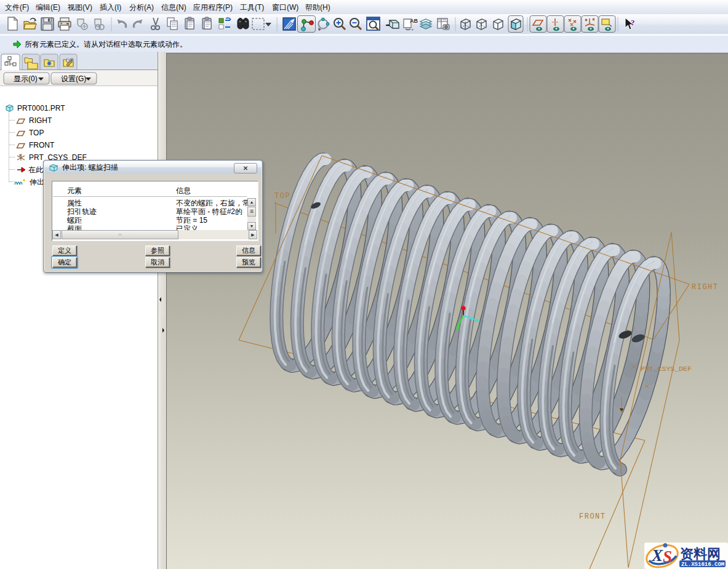 This screenshot has width=728, height=569. Describe the element at coordinates (666, 369) in the screenshot. I see `svg-text: PRT_CSYS_DEF` at that location.